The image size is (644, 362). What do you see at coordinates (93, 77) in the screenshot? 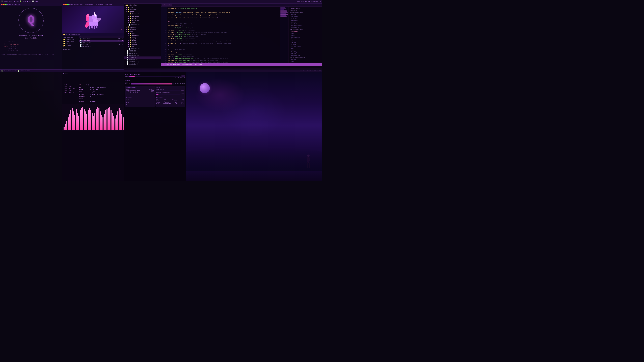
I see `terminal-cmd-area: distetch` at bounding box center [93, 77].